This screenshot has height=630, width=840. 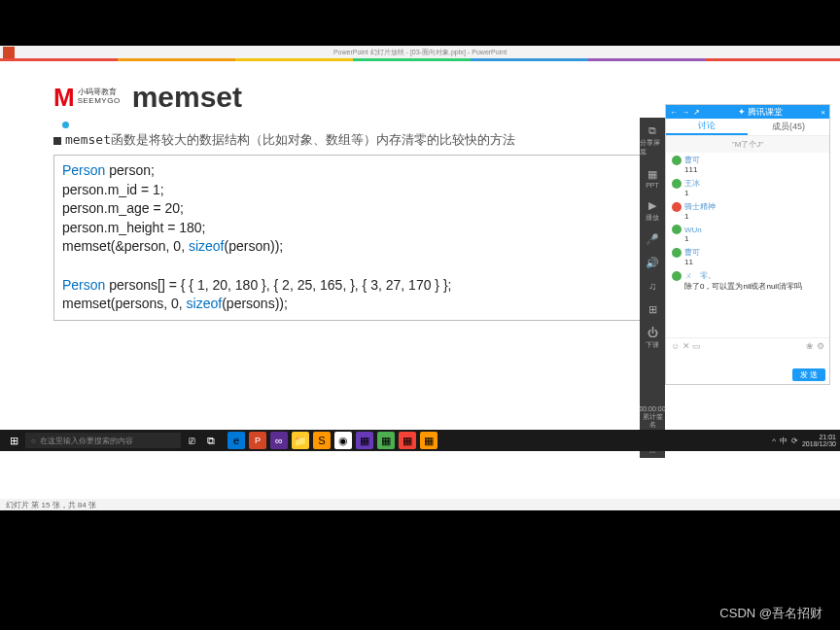 I want to click on app-icon-2: ▦, so click(x=386, y=440).